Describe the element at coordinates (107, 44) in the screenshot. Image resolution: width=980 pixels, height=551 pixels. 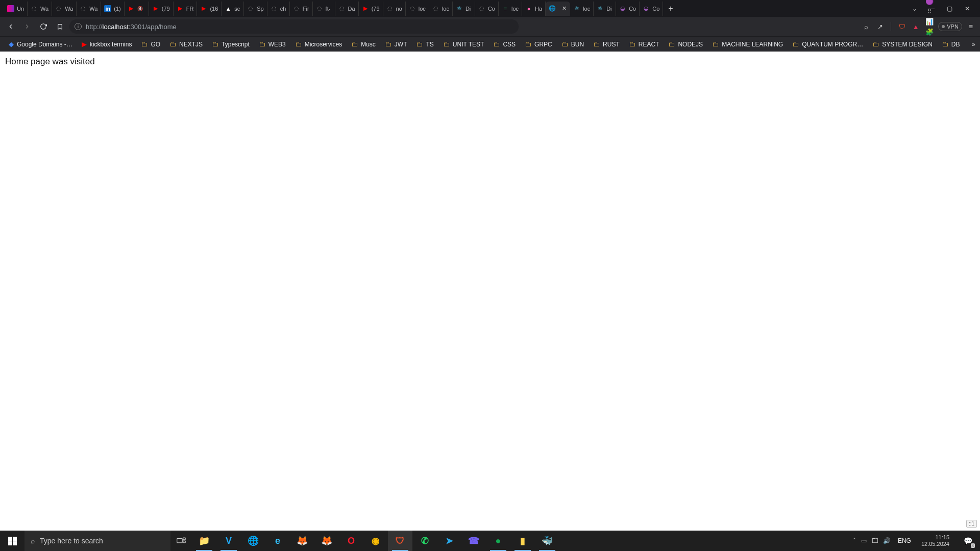
I see `bookmark-item: ▶kickbox termins` at that location.